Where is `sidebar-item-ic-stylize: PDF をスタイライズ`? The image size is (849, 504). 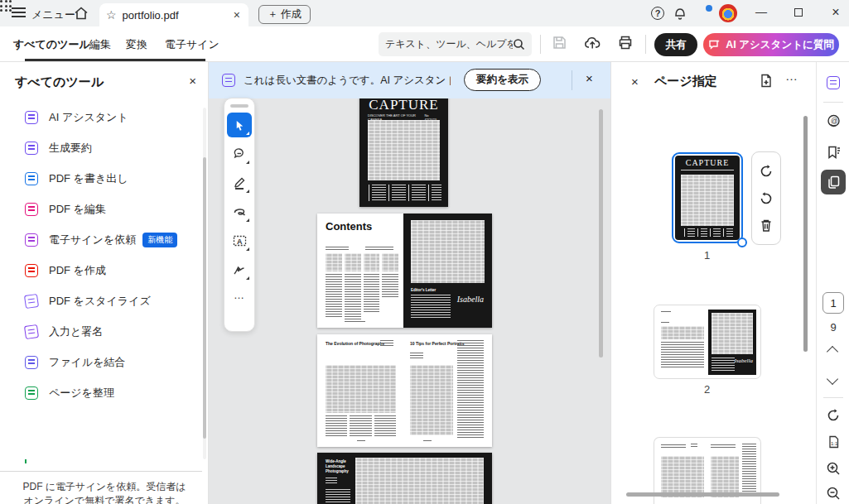 sidebar-item-ic-stylize: PDF をスタイライズ is located at coordinates (101, 301).